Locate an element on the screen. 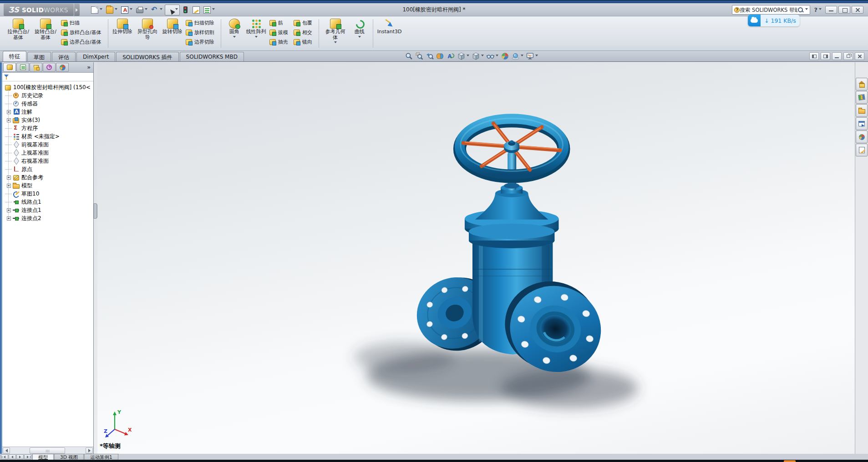 The width and height of the screenshot is (868, 462). linear-pattern-button: 线性阵列 is located at coordinates (256, 29).